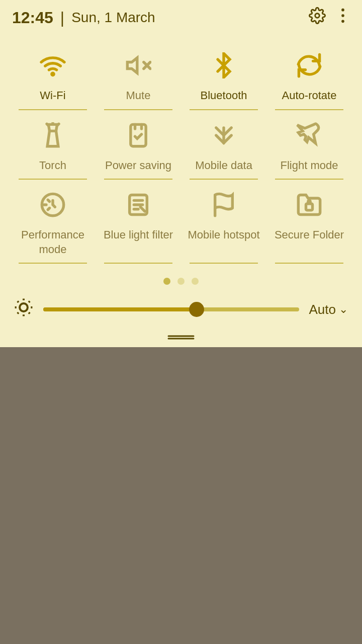  I want to click on status-icons, so click(329, 18).